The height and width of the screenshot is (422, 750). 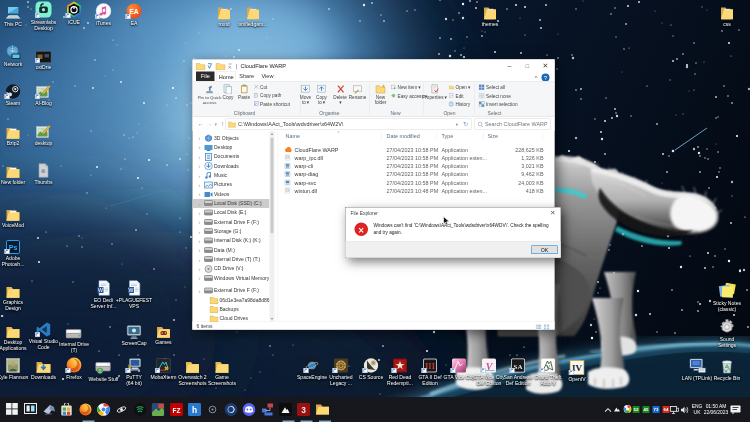 I want to click on svg-text: Ps, so click(x=14, y=248).